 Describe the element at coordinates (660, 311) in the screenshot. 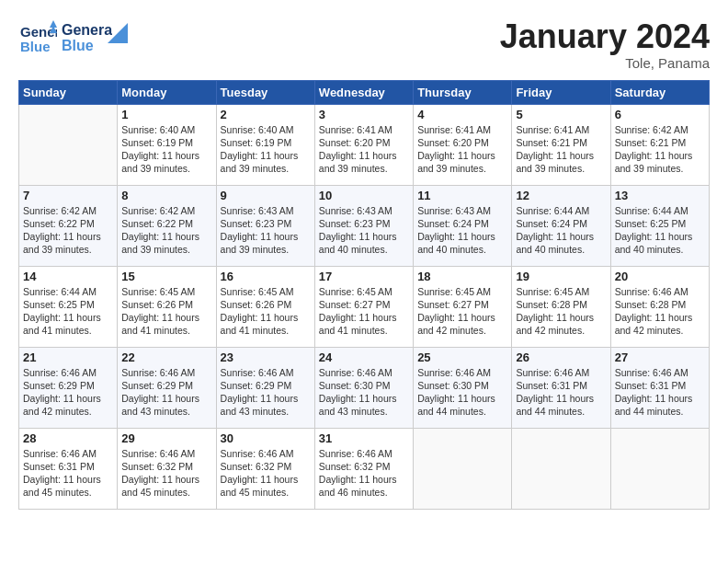

I see `day-info: Sunrise: 6:46 AMSunset: 6:28 PMDaylight:…` at that location.